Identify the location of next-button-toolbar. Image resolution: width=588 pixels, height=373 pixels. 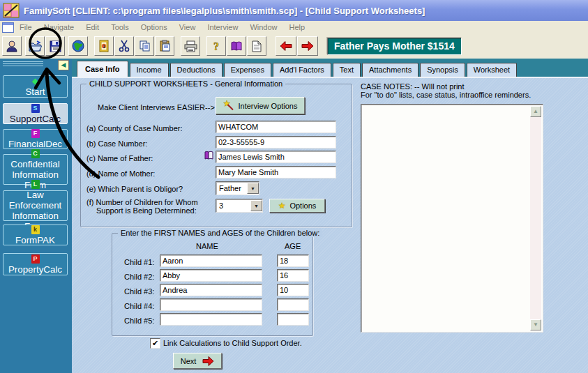
(308, 46).